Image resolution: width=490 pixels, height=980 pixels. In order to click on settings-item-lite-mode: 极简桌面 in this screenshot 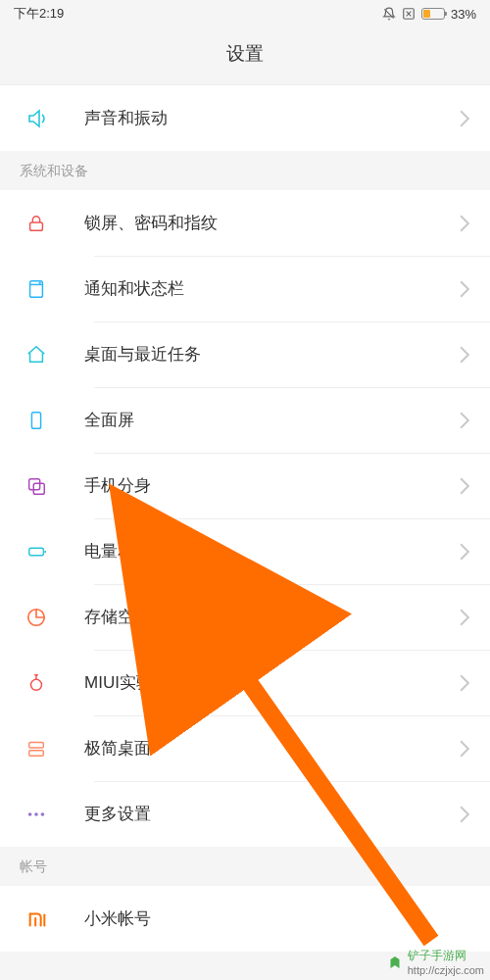, I will do `click(245, 749)`.